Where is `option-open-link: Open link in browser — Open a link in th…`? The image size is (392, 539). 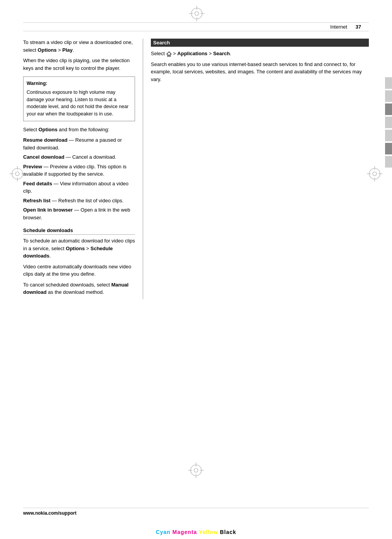
option-open-link: Open link in browser — Open a link in th… is located at coordinates (79, 214).